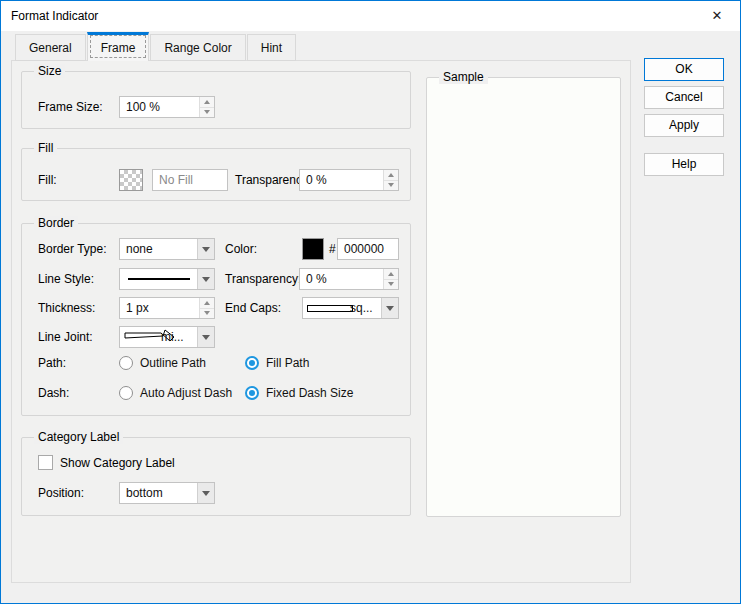 This screenshot has height=604, width=741. I want to click on fill-transparency-spin-buttons, so click(390, 180).